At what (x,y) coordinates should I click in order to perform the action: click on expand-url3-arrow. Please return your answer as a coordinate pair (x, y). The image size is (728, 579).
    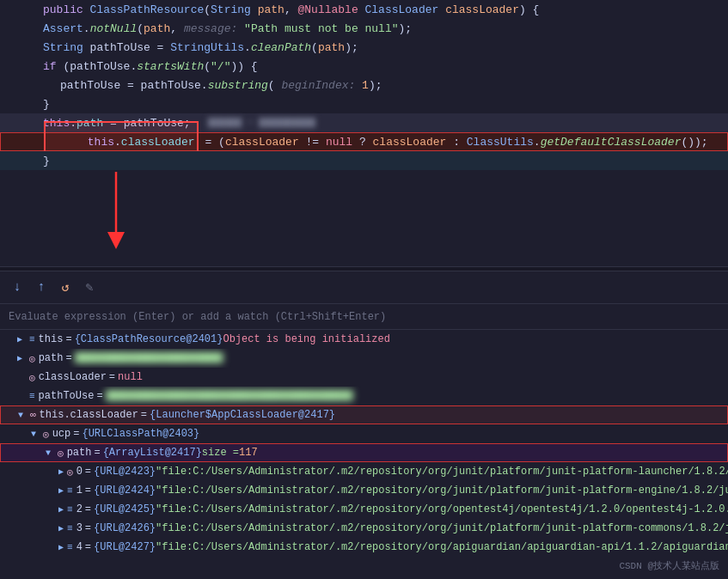
    Looking at the image, I should click on (61, 528).